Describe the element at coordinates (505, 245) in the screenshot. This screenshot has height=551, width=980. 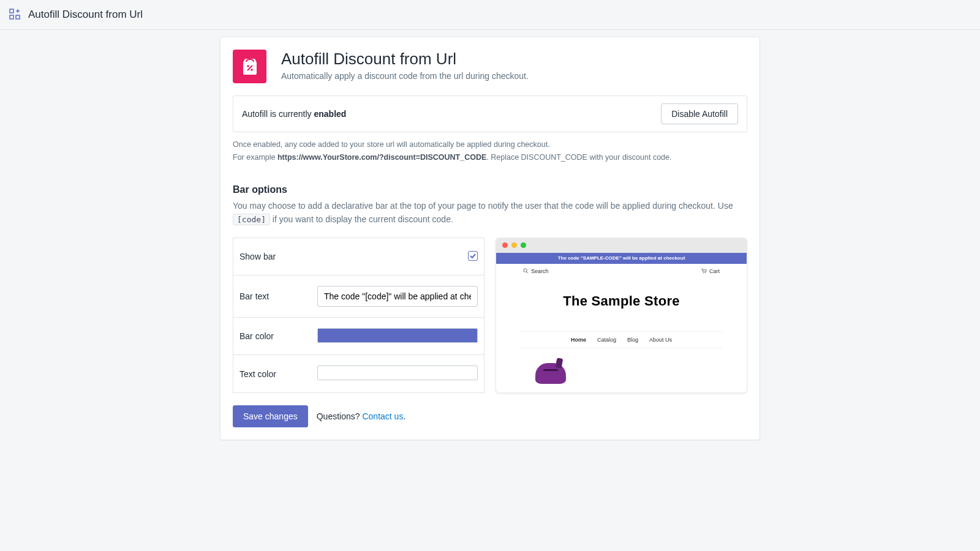
I see `window-close-icon` at that location.